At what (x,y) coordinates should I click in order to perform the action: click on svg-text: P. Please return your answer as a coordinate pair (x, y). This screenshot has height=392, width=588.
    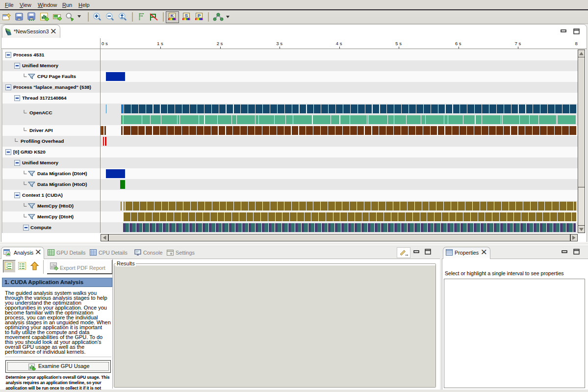
    Looking at the image, I should click on (199, 16).